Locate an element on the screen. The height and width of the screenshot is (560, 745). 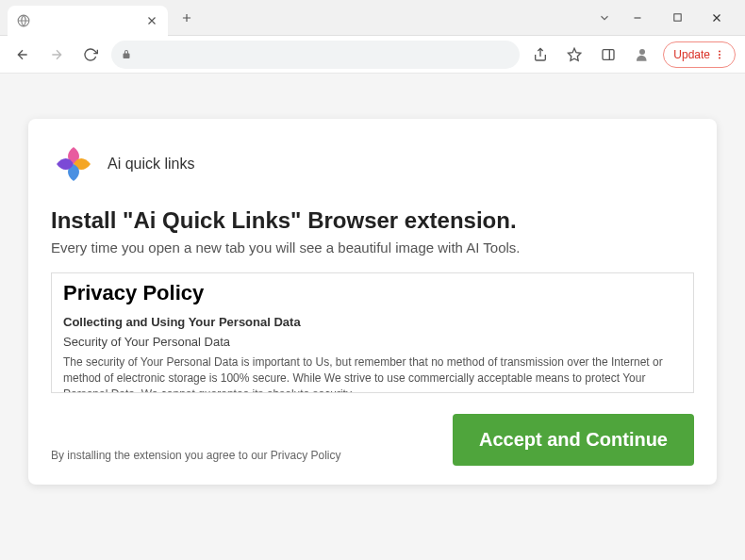
plus-icon is located at coordinates (187, 18).